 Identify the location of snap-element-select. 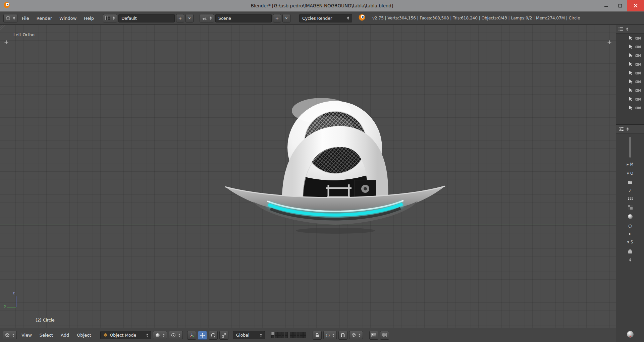
(356, 335).